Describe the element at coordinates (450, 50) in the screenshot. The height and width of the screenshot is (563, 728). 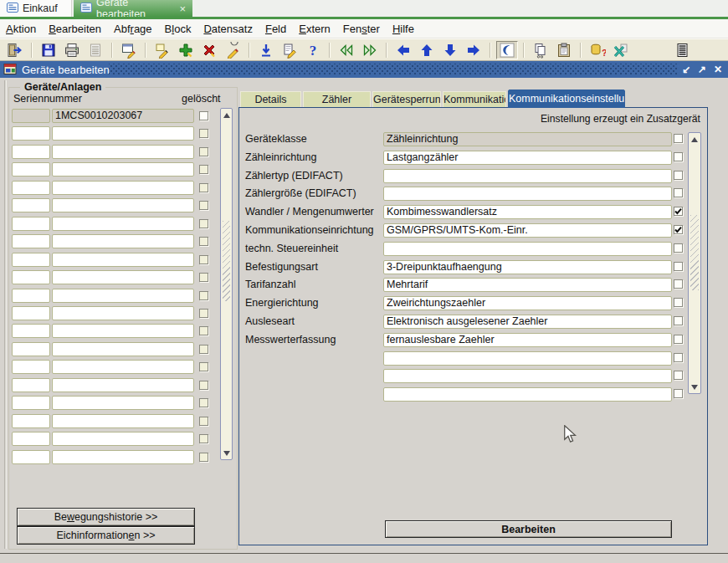
I see `nav-down-icon` at that location.